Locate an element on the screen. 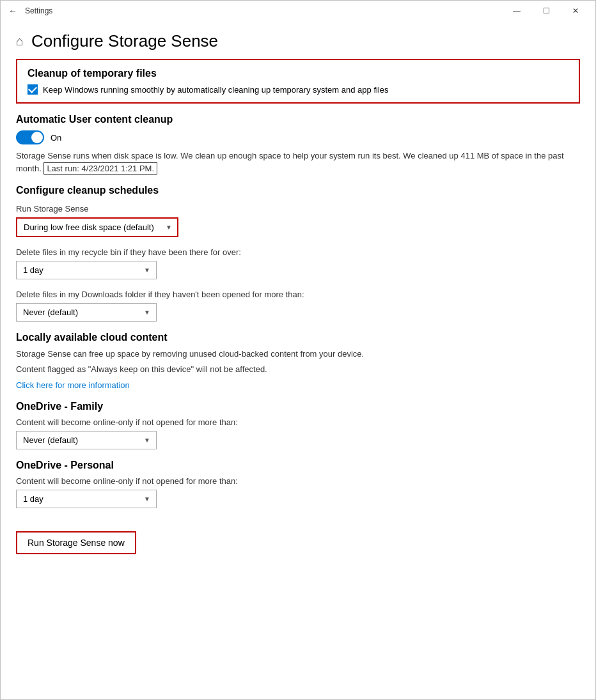 This screenshot has height=700, width=596. onedrive-family-title: OneDrive - Family is located at coordinates (298, 407).